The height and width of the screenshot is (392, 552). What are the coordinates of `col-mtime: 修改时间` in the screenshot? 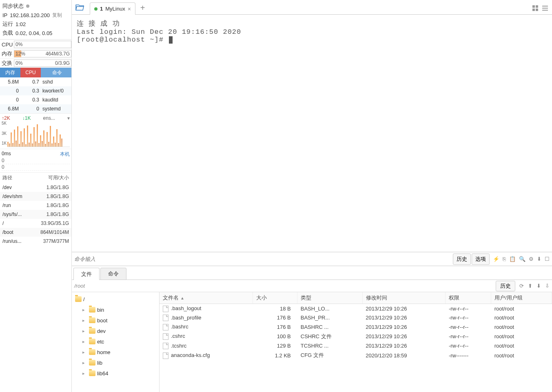 It's located at (404, 298).